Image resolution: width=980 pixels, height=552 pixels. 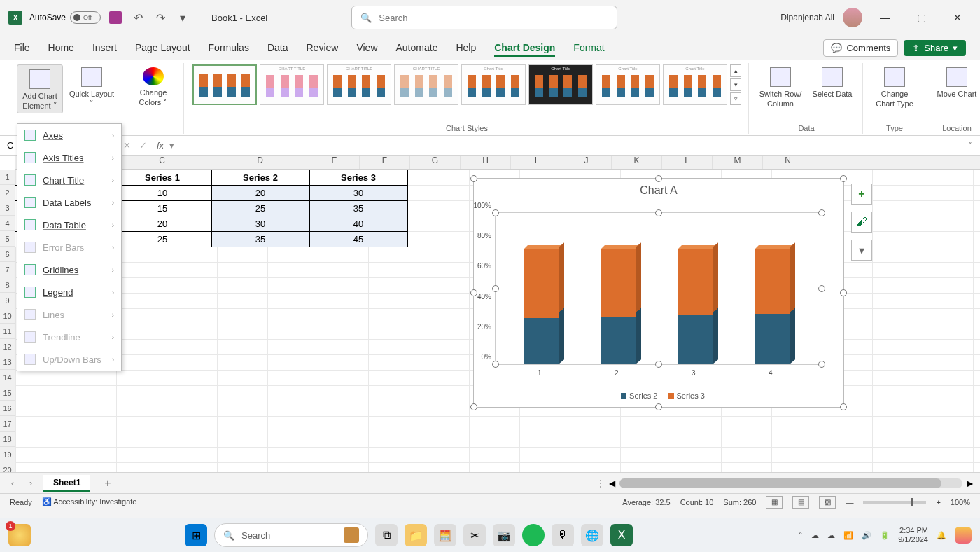 I want to click on tray-app-icon, so click(x=963, y=535).